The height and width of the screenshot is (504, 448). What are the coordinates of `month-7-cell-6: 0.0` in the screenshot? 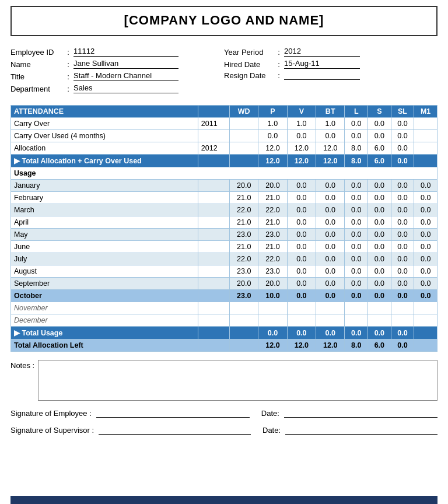 It's located at (356, 272).